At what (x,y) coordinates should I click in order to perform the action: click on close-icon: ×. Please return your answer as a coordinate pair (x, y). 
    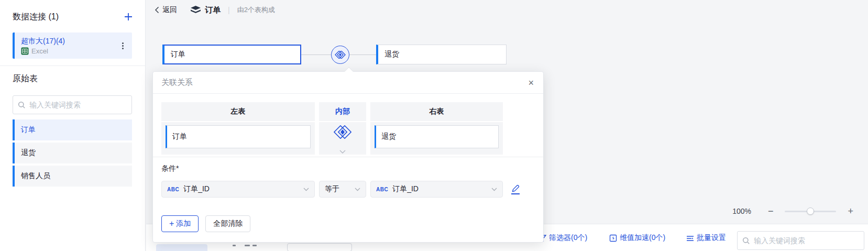
    Looking at the image, I should click on (531, 83).